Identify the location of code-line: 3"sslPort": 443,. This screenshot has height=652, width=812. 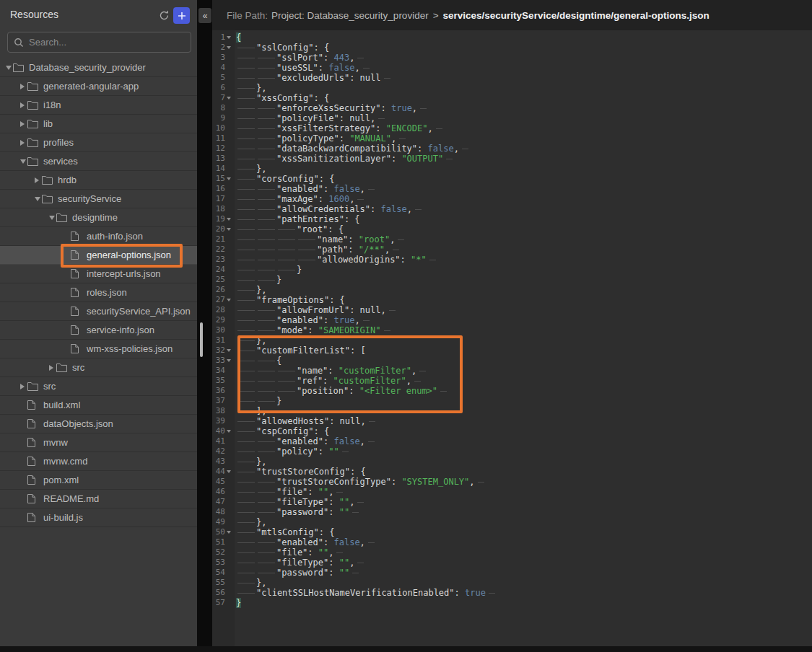
(512, 58).